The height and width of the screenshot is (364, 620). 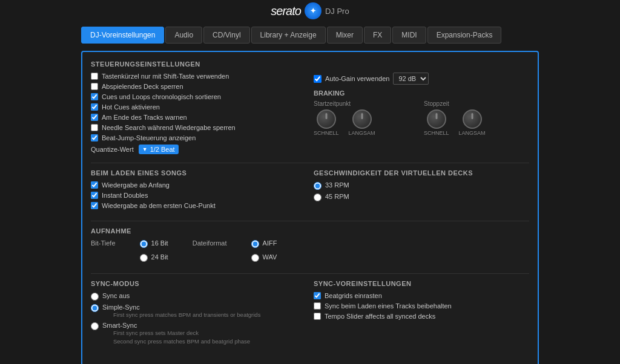 I want to click on checkbox-hot-cues: Hot Cues aktivieren, so click(x=199, y=107).